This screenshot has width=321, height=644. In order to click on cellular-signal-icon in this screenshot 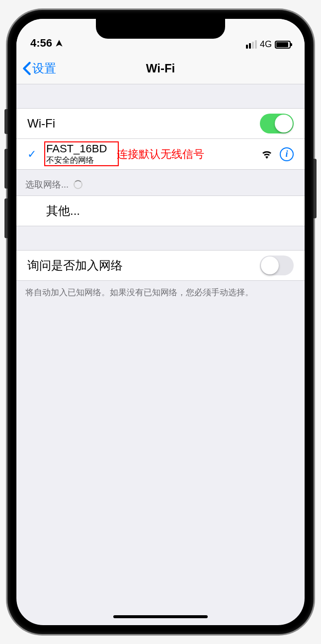, I will do `click(251, 45)`.